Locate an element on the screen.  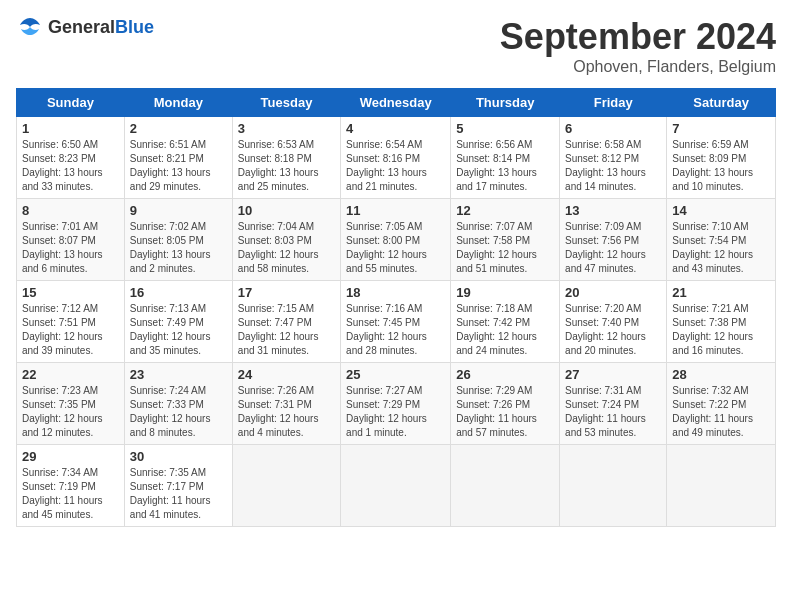
calendar-day-cell: 21Sunrise: 7:21 AMSunset: 7:38 PMDayligh… is located at coordinates (722, 322).